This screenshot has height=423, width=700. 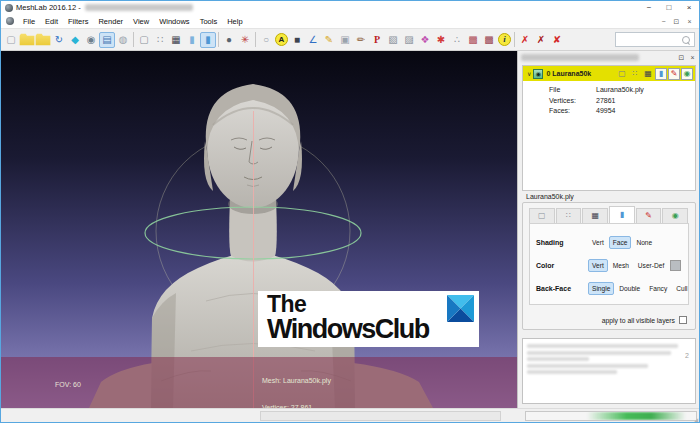 I want to click on quality-mapper-icon: ▩, so click(x=473, y=40).